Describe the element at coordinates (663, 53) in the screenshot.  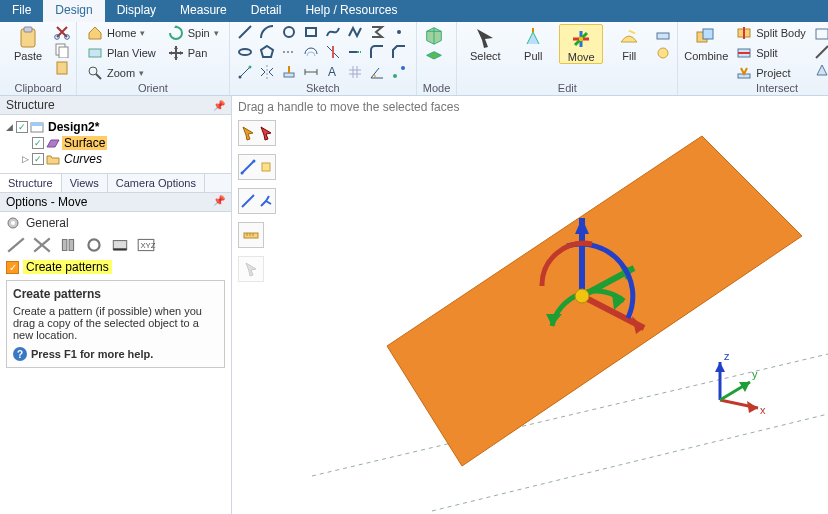
I see `edit-extra2-icon` at that location.